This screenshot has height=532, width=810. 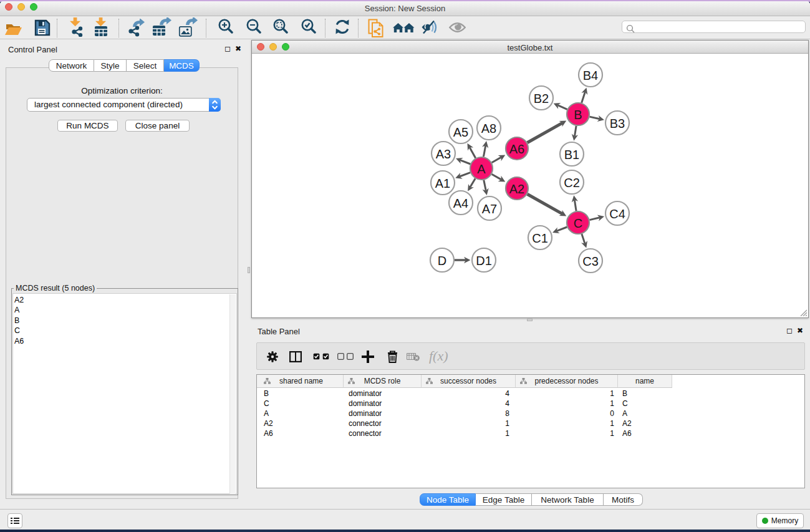 I want to click on svg-text: A1, so click(x=443, y=183).